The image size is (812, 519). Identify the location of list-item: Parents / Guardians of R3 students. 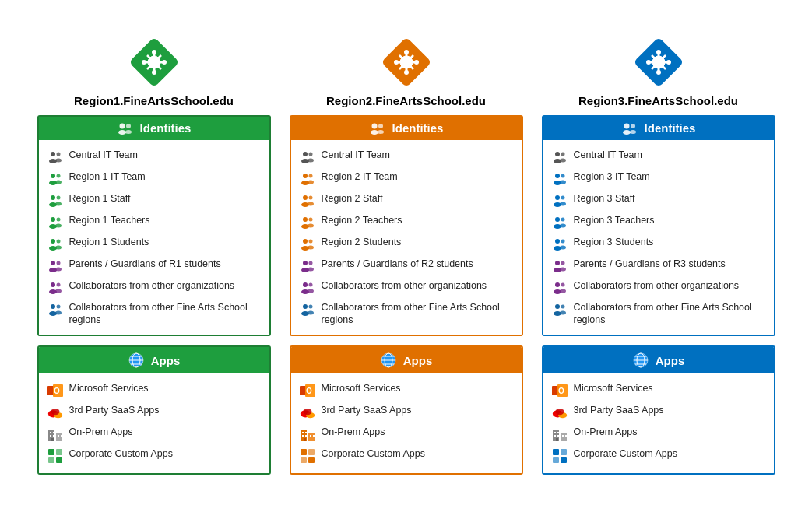
(659, 266).